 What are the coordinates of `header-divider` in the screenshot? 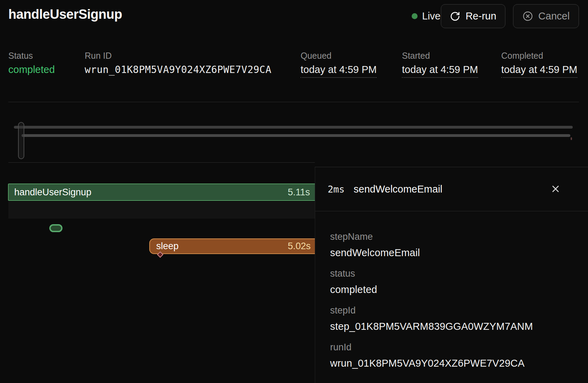 It's located at (294, 102).